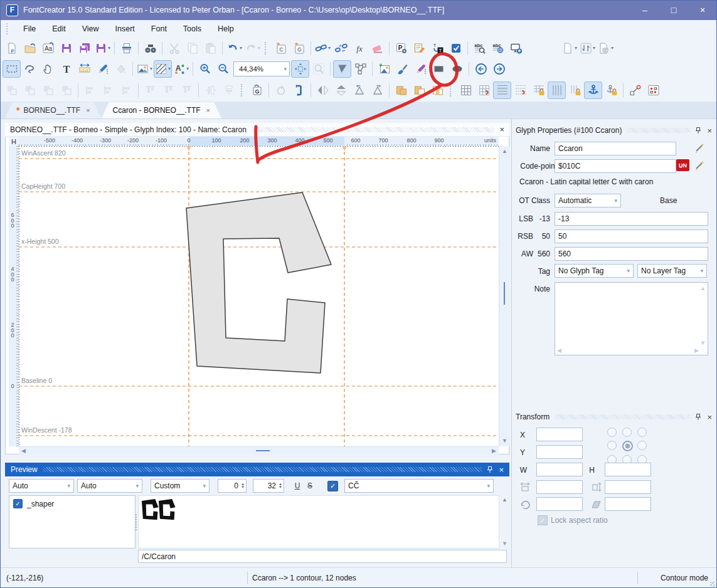  What do you see at coordinates (110, 486) in the screenshot?
I see `preview-feature-dropdown-2: Auto▾` at bounding box center [110, 486].